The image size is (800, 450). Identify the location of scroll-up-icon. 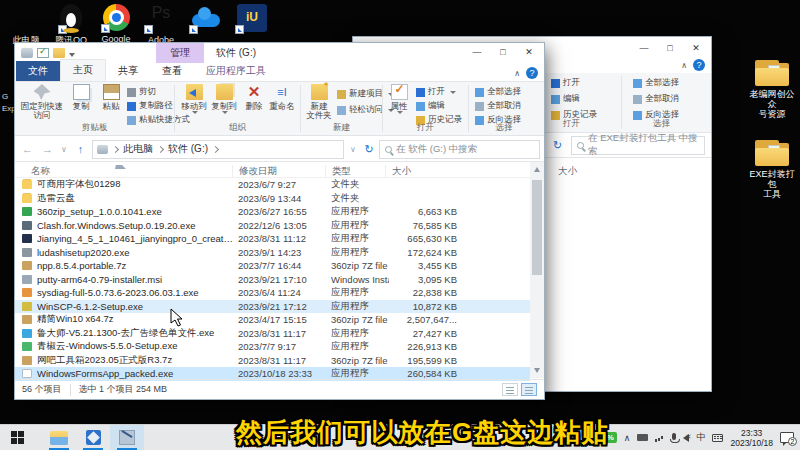
(537, 170).